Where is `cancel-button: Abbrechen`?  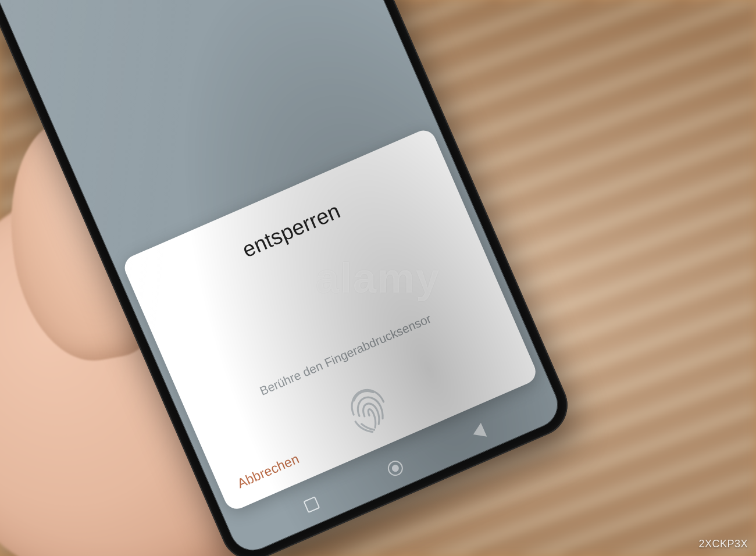 cancel-button: Abbrechen is located at coordinates (269, 471).